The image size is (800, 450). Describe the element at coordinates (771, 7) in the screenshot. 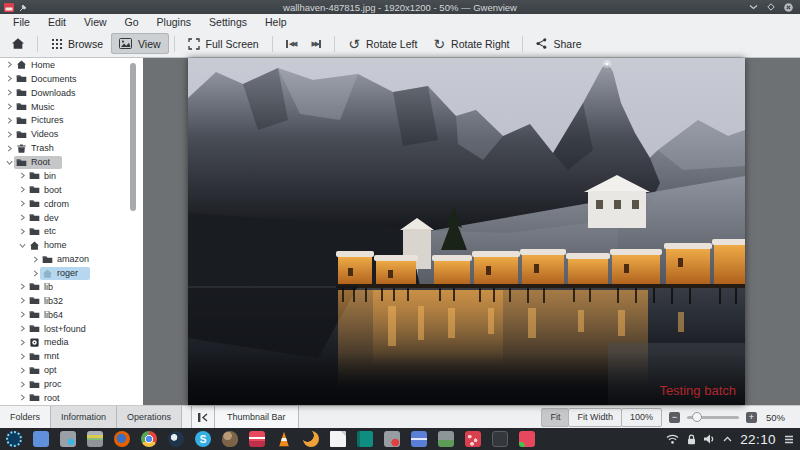

I see `maximize-icon` at that location.